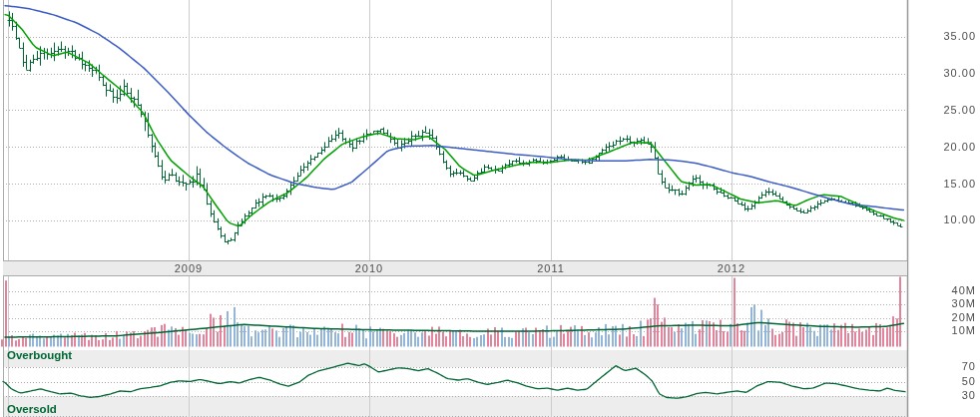 The height and width of the screenshot is (417, 980). I want to click on price-axis-label-20: 20.00, so click(940, 148).